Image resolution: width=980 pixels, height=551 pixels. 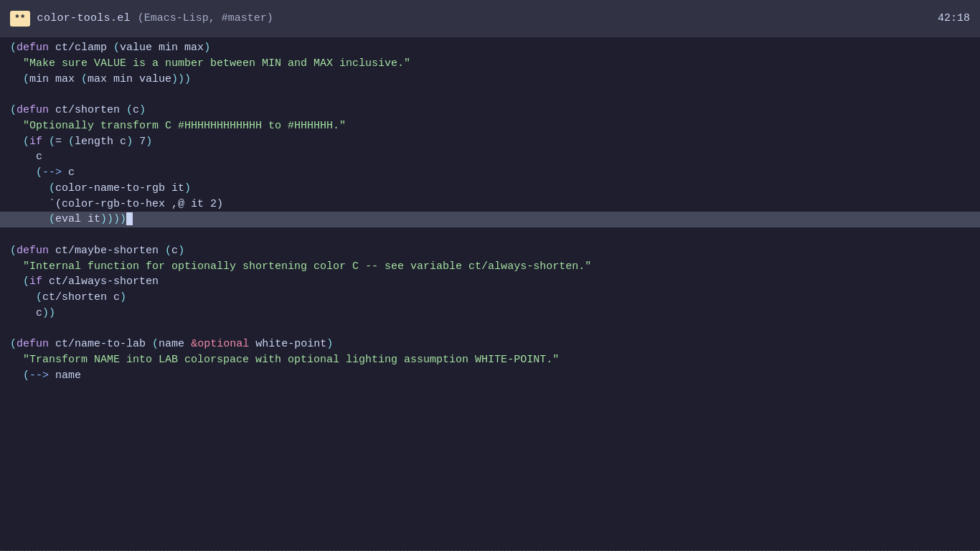 What do you see at coordinates (490, 267) in the screenshot?
I see `code-line-15: "Internal function for optionally shorte…` at bounding box center [490, 267].